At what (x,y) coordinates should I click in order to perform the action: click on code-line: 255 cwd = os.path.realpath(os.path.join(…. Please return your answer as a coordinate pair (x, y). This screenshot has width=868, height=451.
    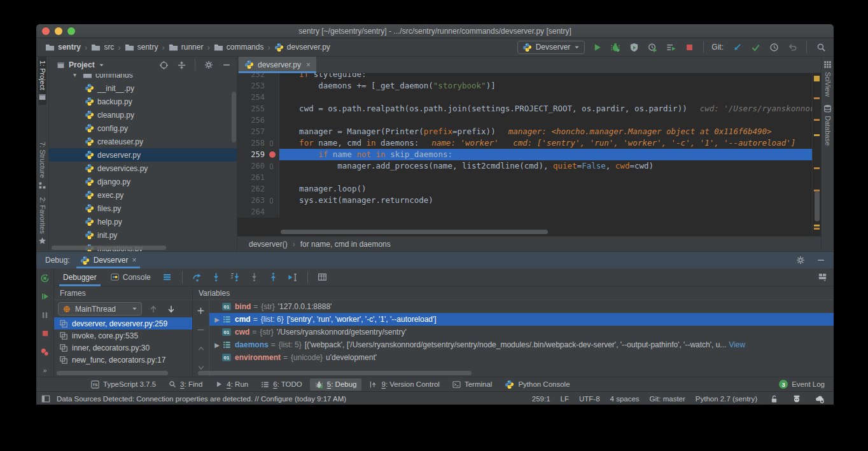
    Looking at the image, I should click on (524, 109).